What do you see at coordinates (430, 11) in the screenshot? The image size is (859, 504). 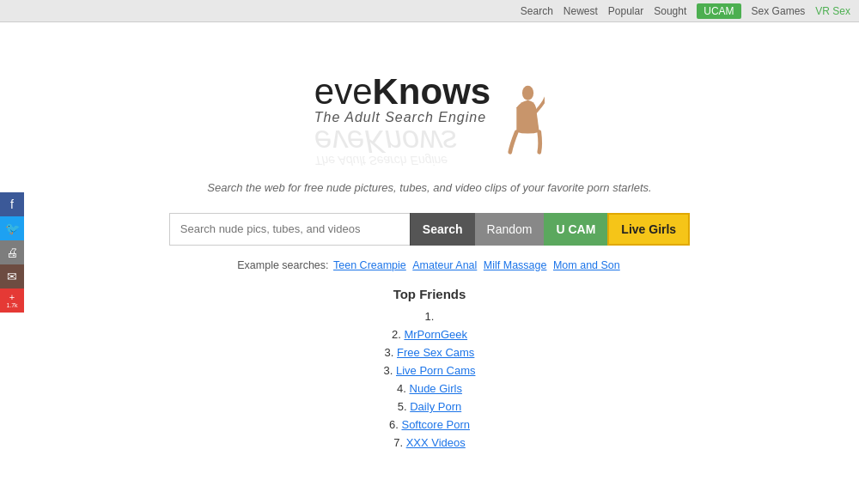 I see `top-nav: Search Newest Popular Sought UCAM Sex Ga…` at bounding box center [430, 11].